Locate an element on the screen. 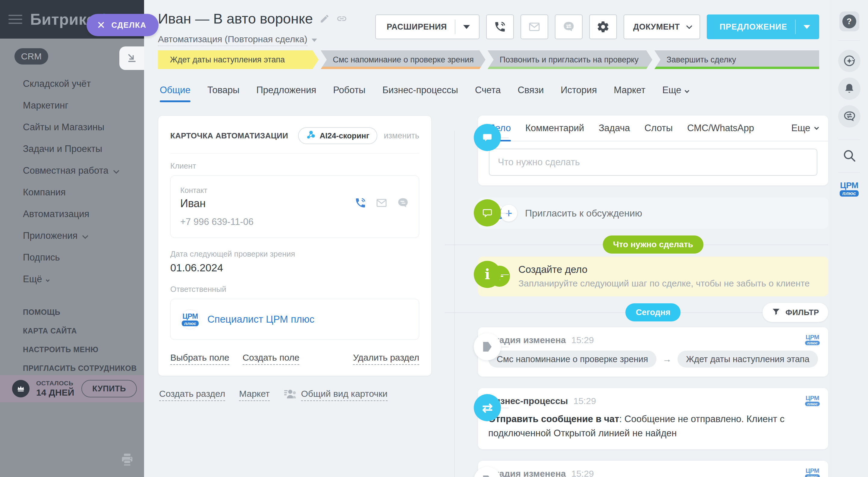 This screenshot has height=477, width=868. filter-button: ФИЛЬТР is located at coordinates (795, 312).